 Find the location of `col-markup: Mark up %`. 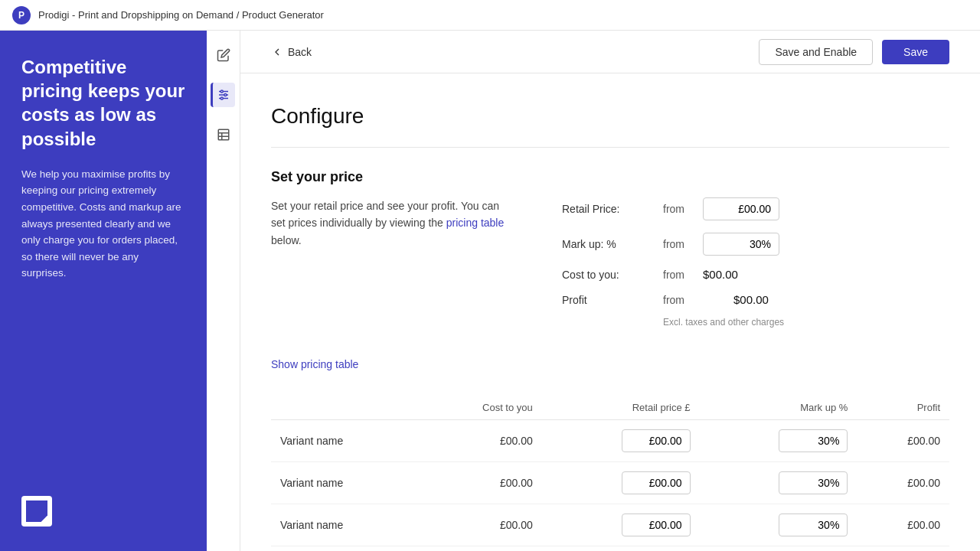

col-markup: Mark up % is located at coordinates (779, 408).